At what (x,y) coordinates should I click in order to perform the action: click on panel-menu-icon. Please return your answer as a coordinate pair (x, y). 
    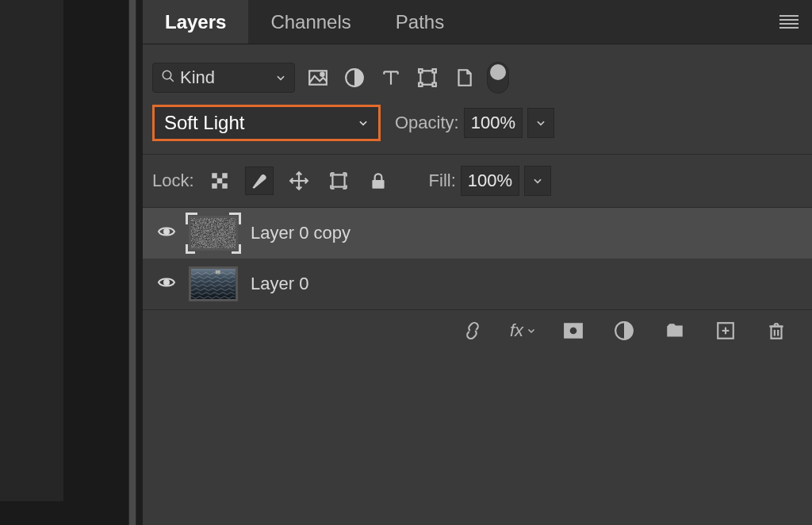
    Looking at the image, I should click on (789, 22).